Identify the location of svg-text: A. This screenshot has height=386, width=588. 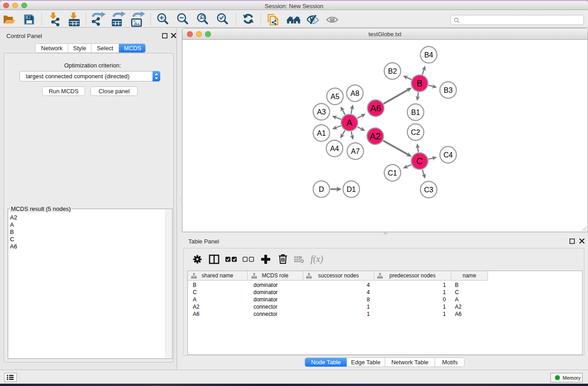
(349, 123).